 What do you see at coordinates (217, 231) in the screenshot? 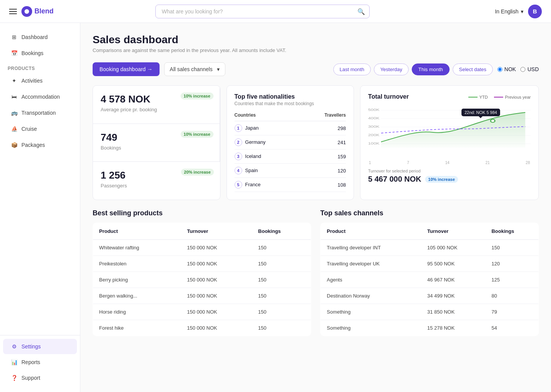
I see `best-selling-col-turnover: Turnover` at bounding box center [217, 231].